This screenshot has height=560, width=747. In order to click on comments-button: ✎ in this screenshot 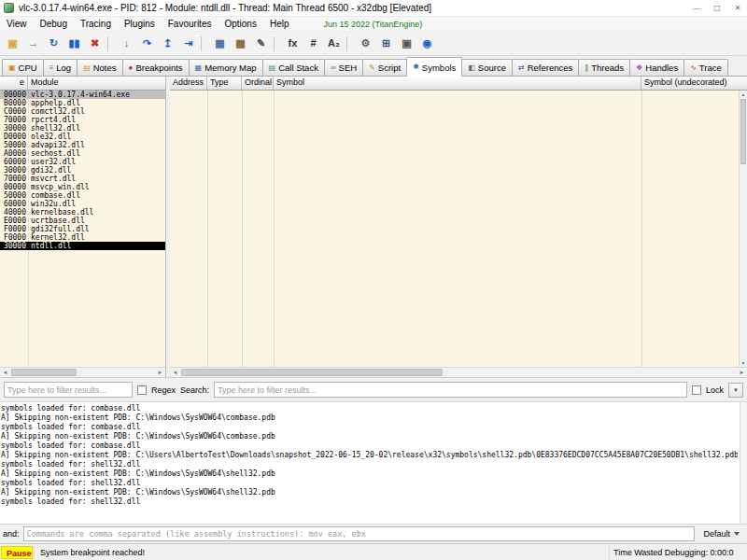, I will do `click(261, 44)`.